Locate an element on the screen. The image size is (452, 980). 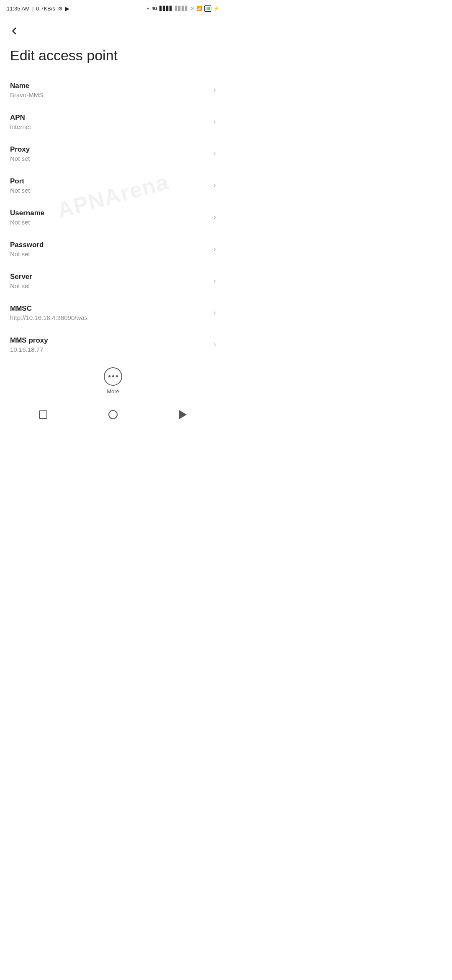
settings-item: MMS proxy 10.16.18.77 › is located at coordinates (113, 345).